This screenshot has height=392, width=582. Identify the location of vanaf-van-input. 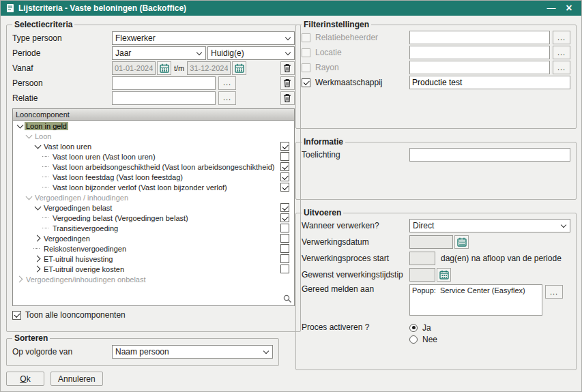
(134, 68).